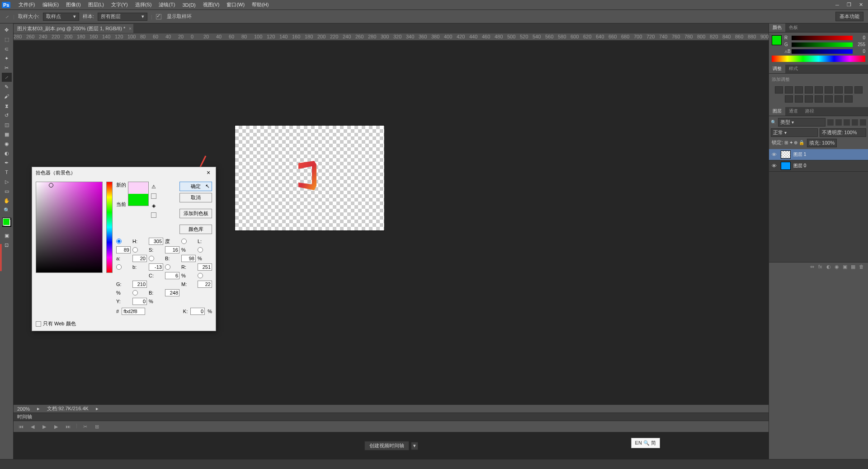 This screenshot has height=469, width=868. Describe the element at coordinates (7, 58) in the screenshot. I see `magic-wand-tool-icon: ✦` at that location.